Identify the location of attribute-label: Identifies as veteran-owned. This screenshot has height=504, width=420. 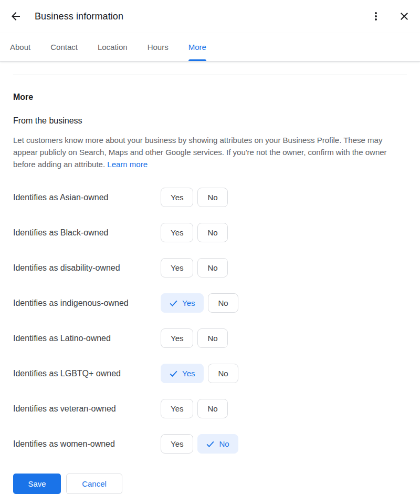
(87, 409).